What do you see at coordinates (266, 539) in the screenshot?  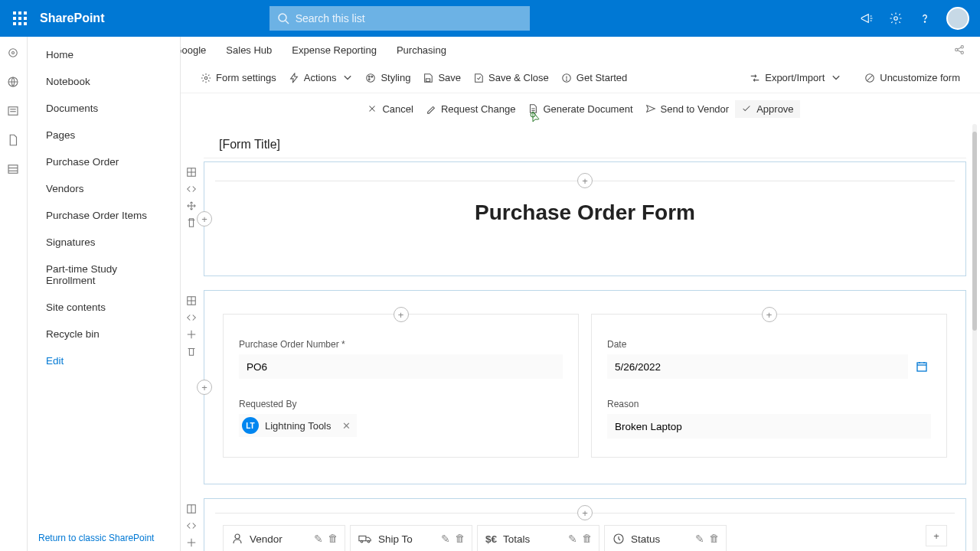 I see `tab-vendor-label: Vendor` at bounding box center [266, 539].